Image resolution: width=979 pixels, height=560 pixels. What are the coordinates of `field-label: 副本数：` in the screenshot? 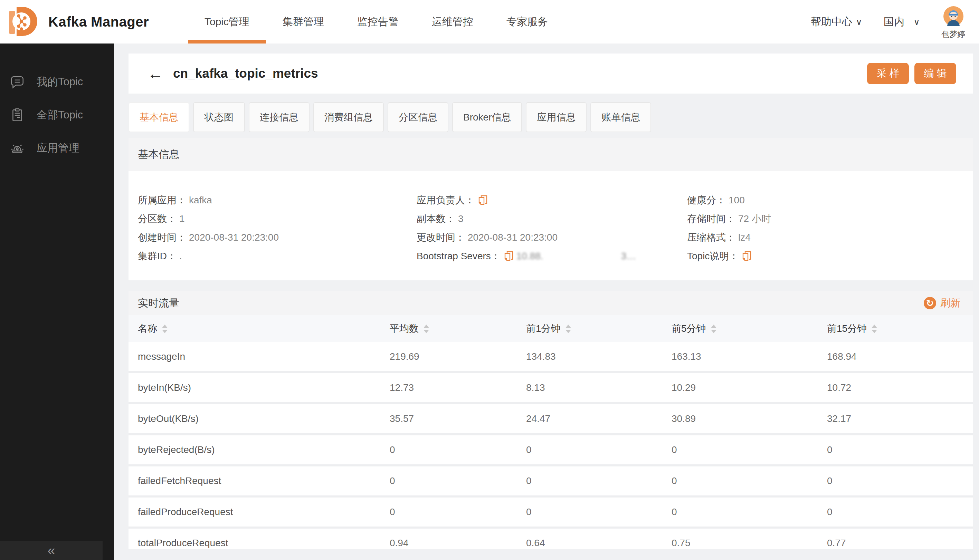 It's located at (436, 219).